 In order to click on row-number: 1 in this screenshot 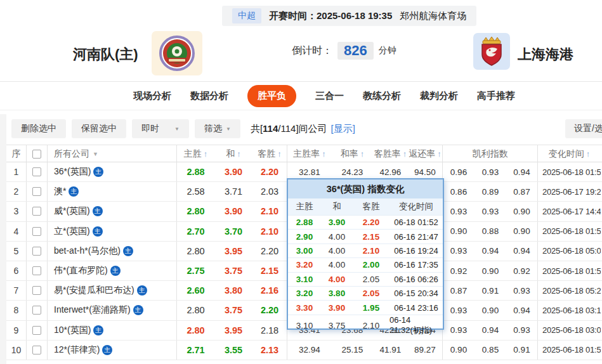, I will do `click(16, 172)`.